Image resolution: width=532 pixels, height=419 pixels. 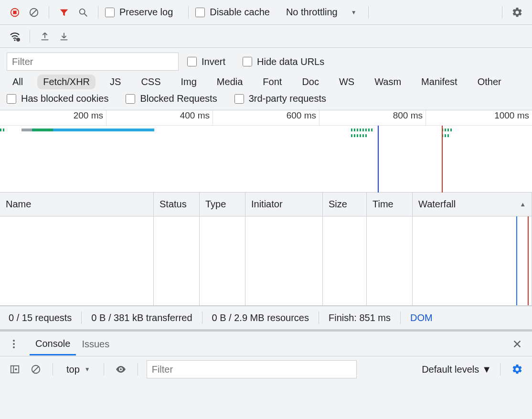 I want to click on filter-type-css: CSS, so click(x=151, y=82).